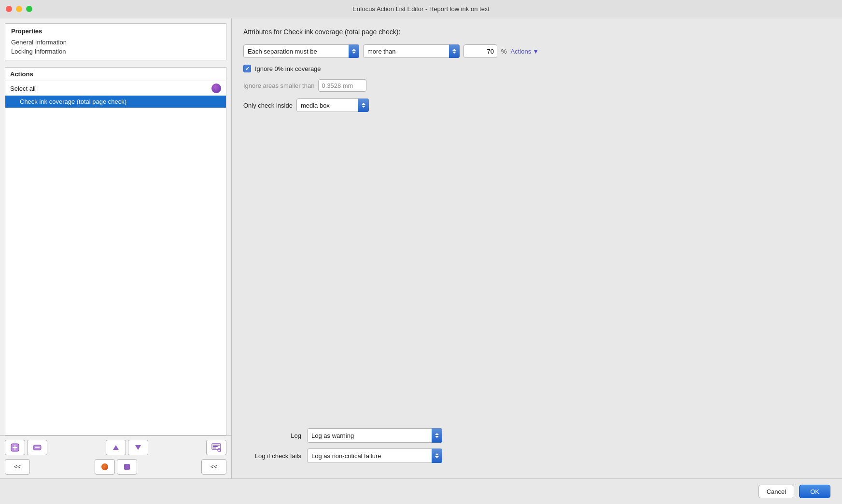 The width and height of the screenshot is (842, 504). What do you see at coordinates (272, 456) in the screenshot?
I see `log-fail-label: Log if check fails` at bounding box center [272, 456].